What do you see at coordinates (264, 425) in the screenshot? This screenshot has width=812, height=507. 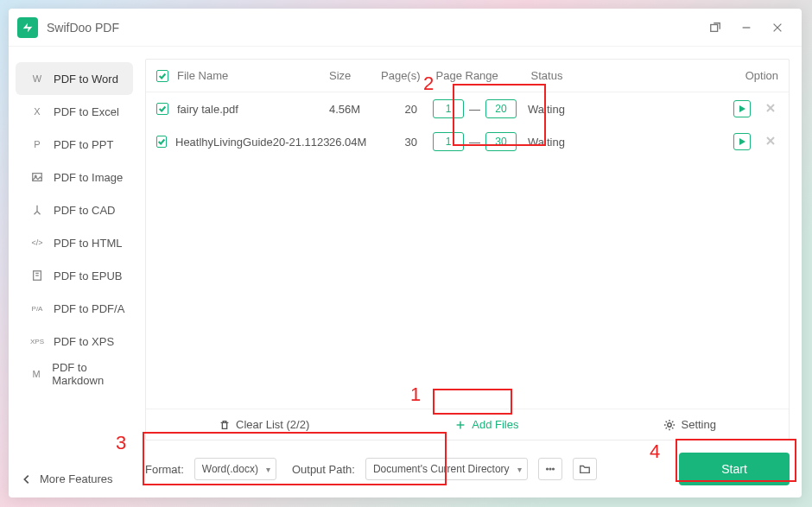 I see `clear-list-button: Clear List (2/2)` at bounding box center [264, 425].